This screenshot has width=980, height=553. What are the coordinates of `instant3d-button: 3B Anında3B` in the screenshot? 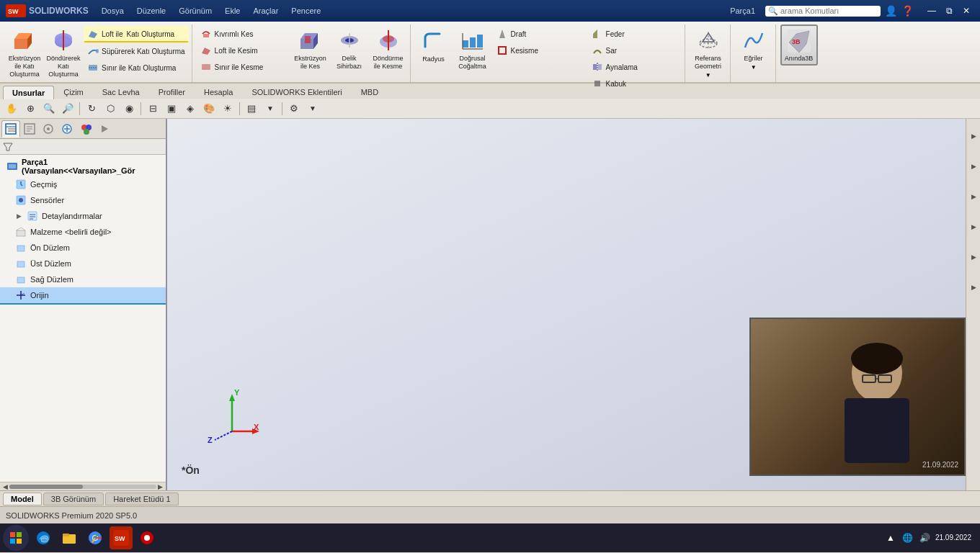 It's located at (799, 45).